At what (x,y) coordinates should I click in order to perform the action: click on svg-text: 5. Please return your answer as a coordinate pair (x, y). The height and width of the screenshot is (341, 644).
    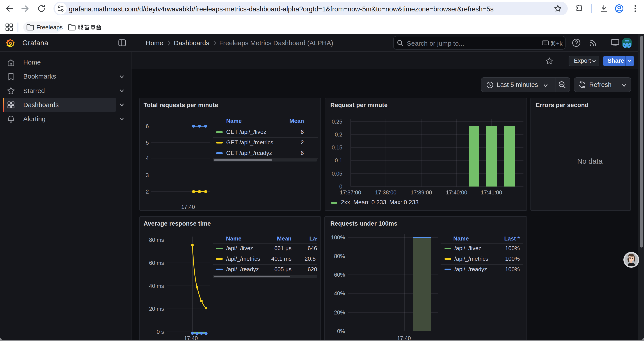
    Looking at the image, I should click on (147, 143).